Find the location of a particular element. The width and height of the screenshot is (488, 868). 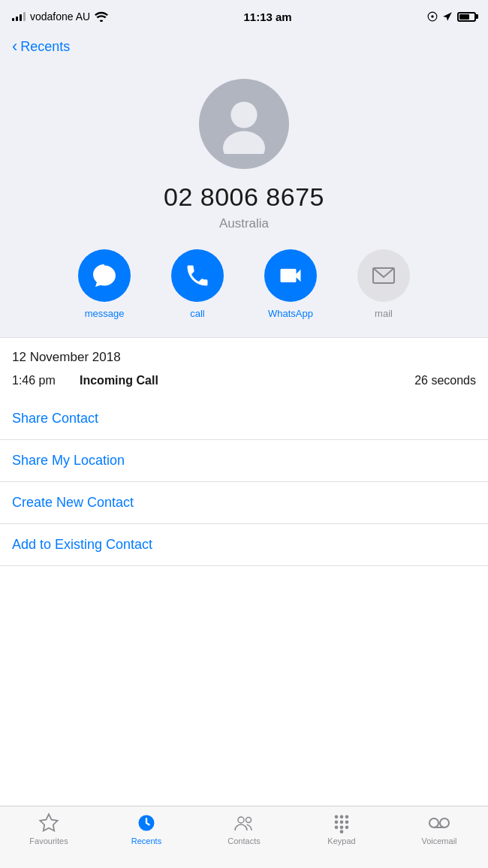

tab-favourites-label: Favourites is located at coordinates (48, 841).